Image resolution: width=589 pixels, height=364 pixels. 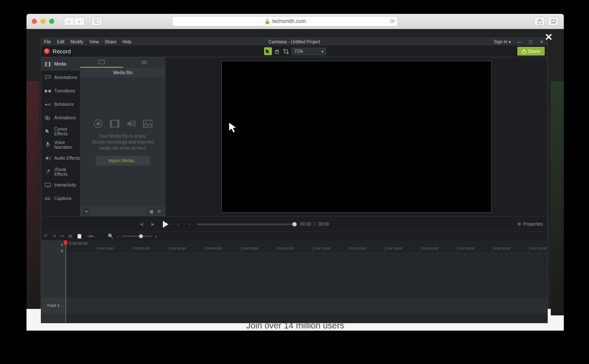 What do you see at coordinates (61, 145) in the screenshot?
I see `sidebar-item-voice-narration: Voice Narration` at bounding box center [61, 145].